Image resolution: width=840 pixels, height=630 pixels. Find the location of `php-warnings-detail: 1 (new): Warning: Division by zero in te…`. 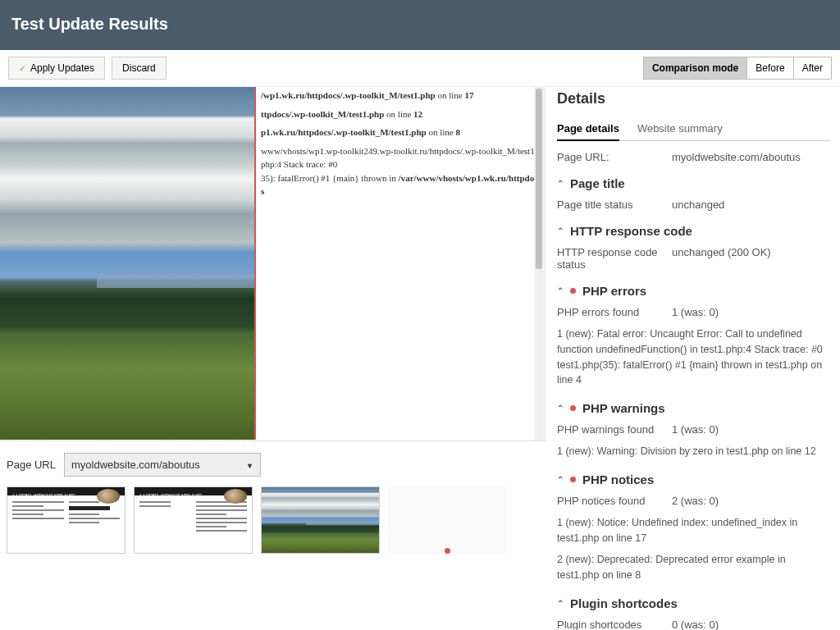

php-warnings-detail: 1 (new): Warning: Division by zero in te… is located at coordinates (694, 451).